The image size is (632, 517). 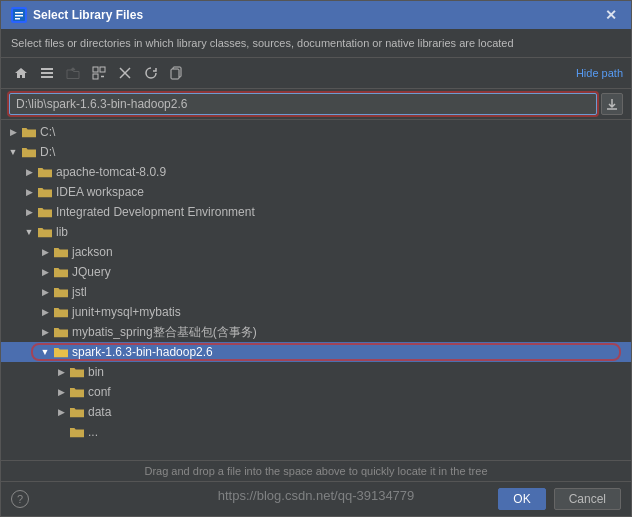 What do you see at coordinates (125, 73) in the screenshot?
I see `delete-button` at bounding box center [125, 73].